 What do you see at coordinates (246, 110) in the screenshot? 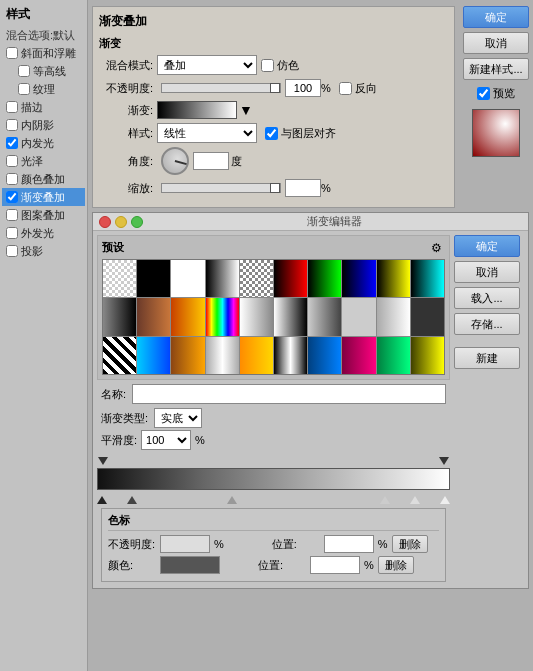
I see `gradient-dropdown-arrow: ▼` at bounding box center [246, 110].